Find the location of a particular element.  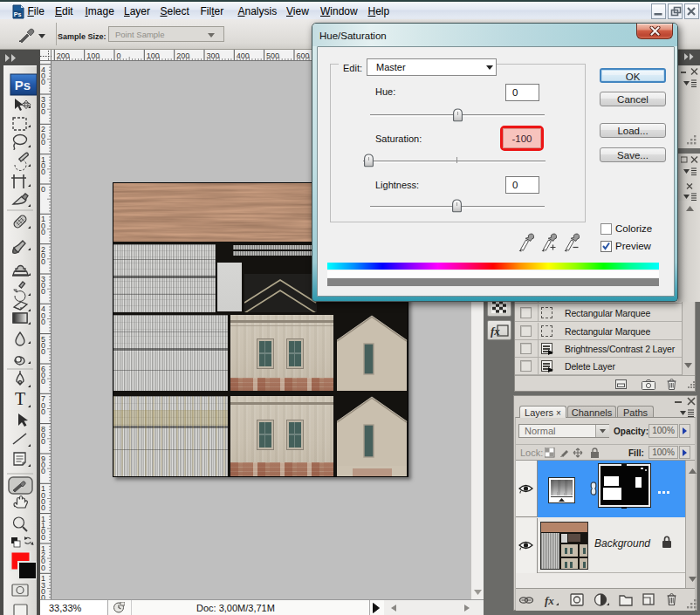

svg-text: 600 is located at coordinates (304, 56).